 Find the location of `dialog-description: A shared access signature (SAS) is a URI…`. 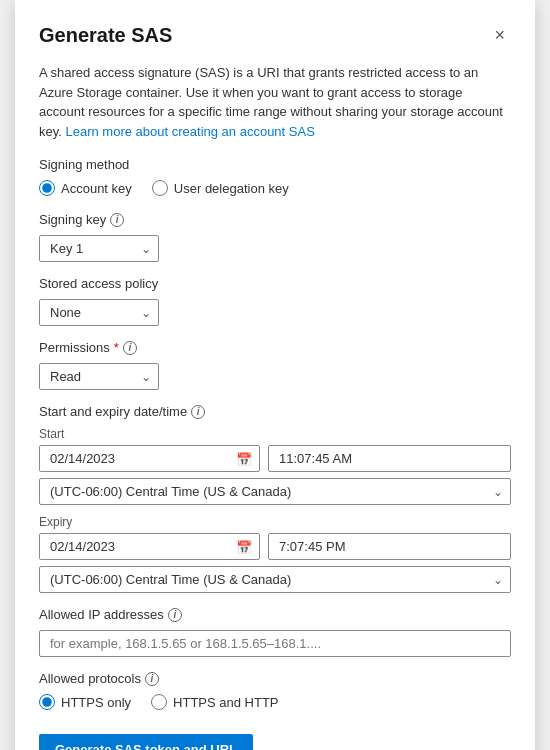

dialog-description: A shared access signature (SAS) is a URI… is located at coordinates (275, 102).